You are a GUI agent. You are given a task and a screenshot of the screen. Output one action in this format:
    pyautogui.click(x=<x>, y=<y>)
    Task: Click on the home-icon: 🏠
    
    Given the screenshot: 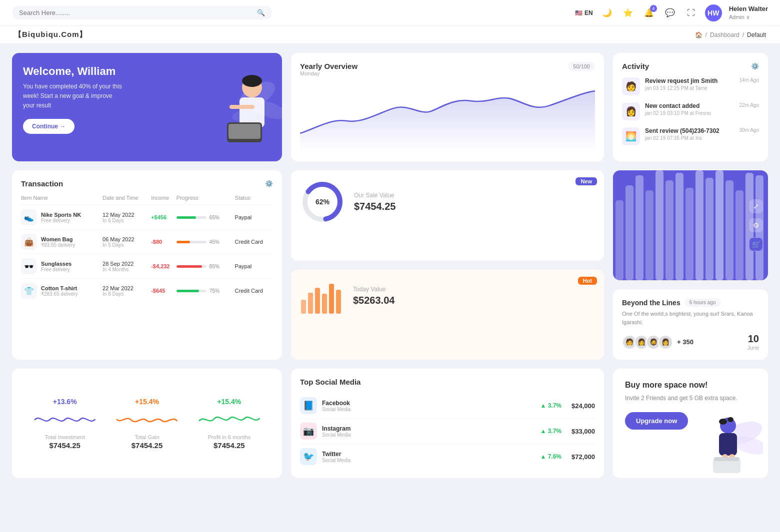 What is the action you would take?
    pyautogui.click(x=699, y=35)
    